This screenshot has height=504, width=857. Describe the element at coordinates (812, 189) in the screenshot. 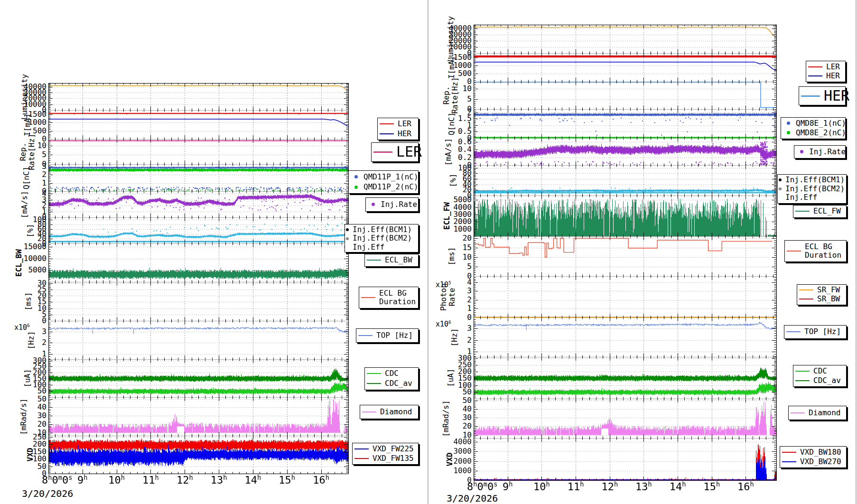

I see `legend-box-inj-eff-bcm1-: Inj.Eff(BCM1)Inj.Eff(BCM2)Inj.Eff` at that location.